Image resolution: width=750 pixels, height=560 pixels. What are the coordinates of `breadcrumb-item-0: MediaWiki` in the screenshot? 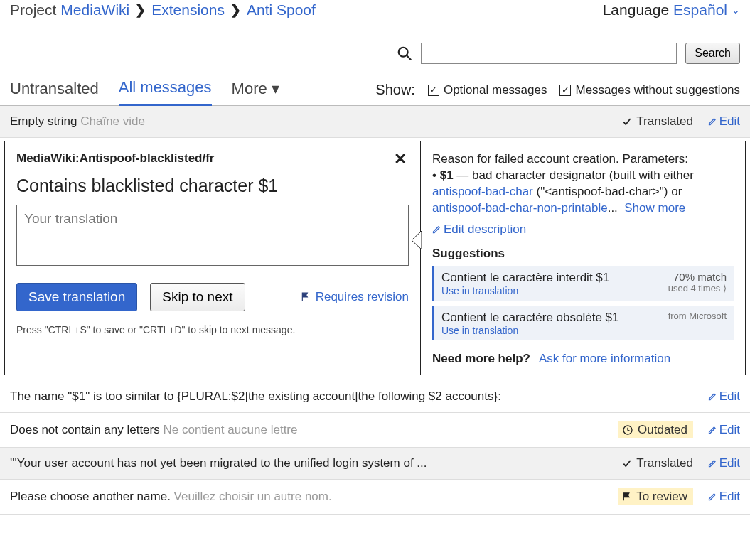 It's located at (95, 10).